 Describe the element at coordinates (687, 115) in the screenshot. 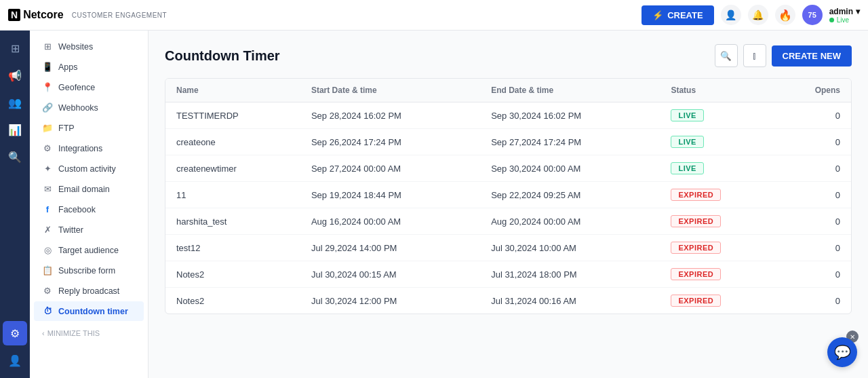

I see `status-badge: LIVE` at that location.